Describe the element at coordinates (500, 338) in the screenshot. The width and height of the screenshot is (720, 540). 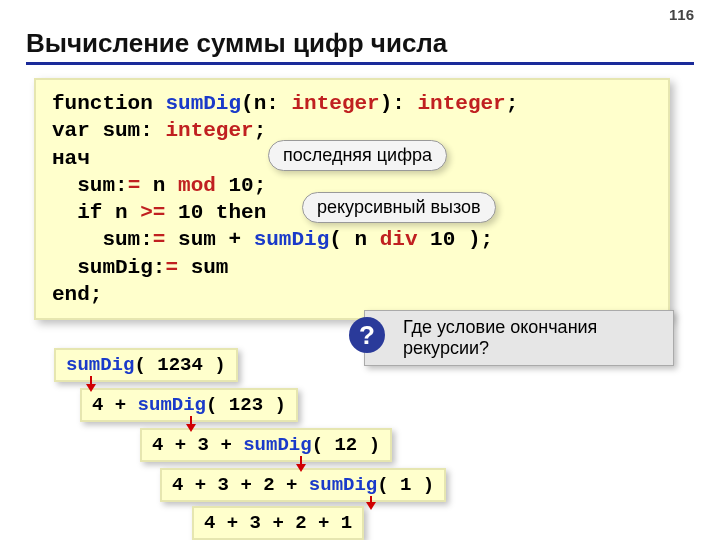
I see `question-text: Где условие окончания рекурсии?` at that location.